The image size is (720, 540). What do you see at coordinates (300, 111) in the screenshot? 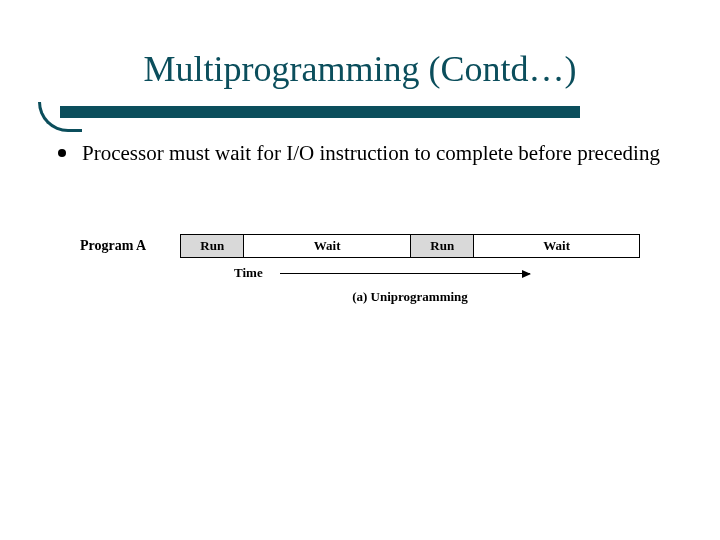
I see `title-rule` at bounding box center [300, 111].